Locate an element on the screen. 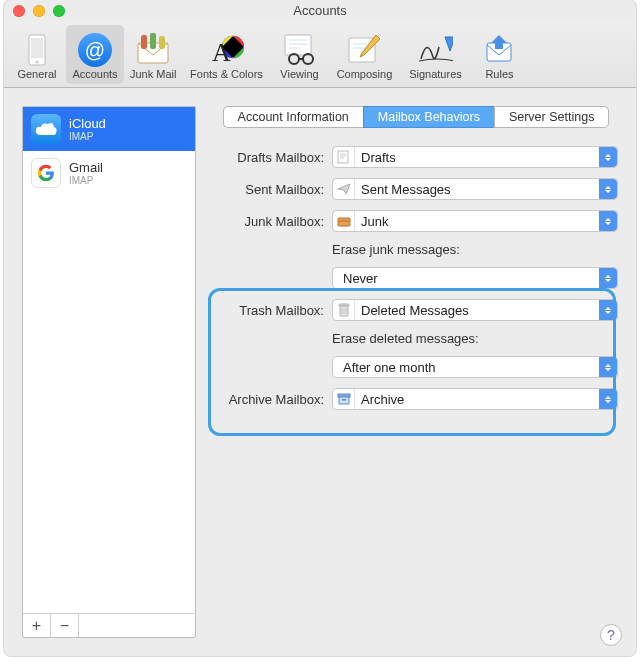 This screenshot has height=663, width=640. archive-box-icon is located at coordinates (344, 399).